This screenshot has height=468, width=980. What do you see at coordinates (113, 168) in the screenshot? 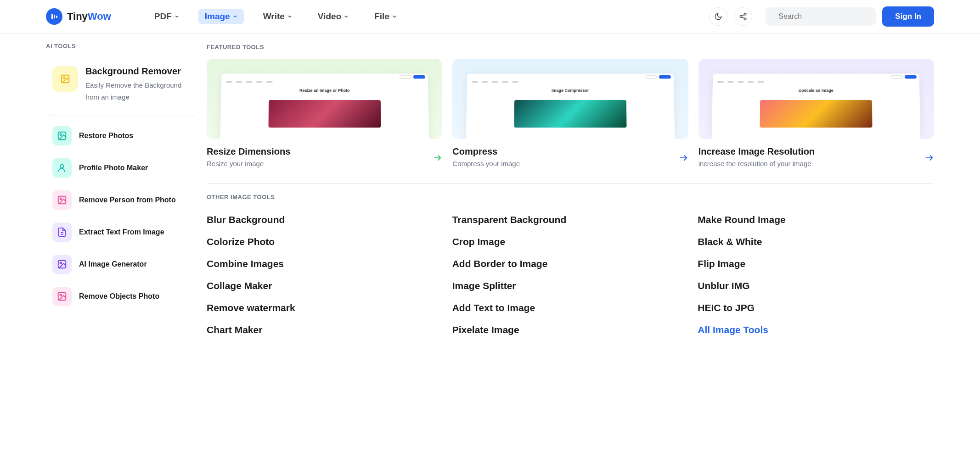
I see `tool-title: Profile Photo Maker` at bounding box center [113, 168].